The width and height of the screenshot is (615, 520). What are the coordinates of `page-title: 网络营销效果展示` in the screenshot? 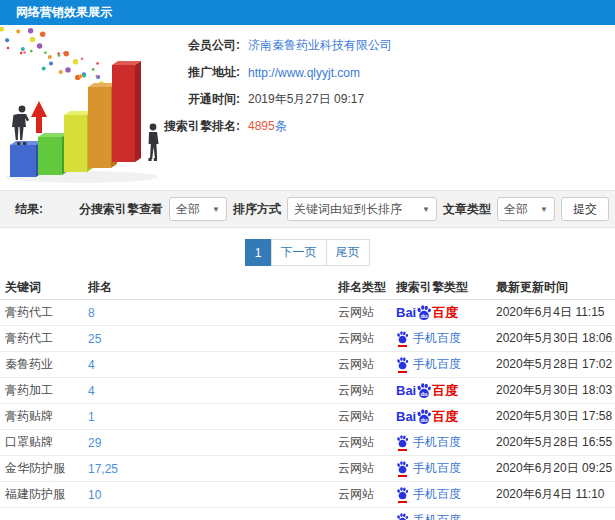 It's located at (64, 12).